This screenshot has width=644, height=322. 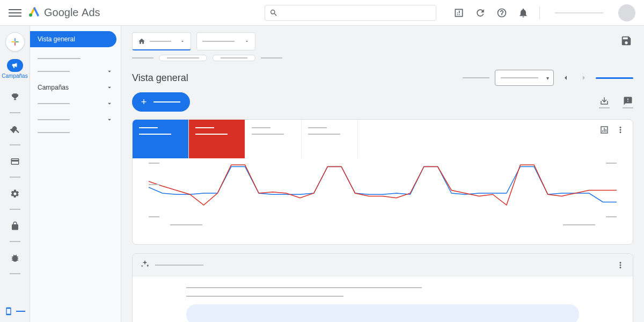 What do you see at coordinates (15, 42) in the screenshot?
I see `plus-icon` at bounding box center [15, 42].